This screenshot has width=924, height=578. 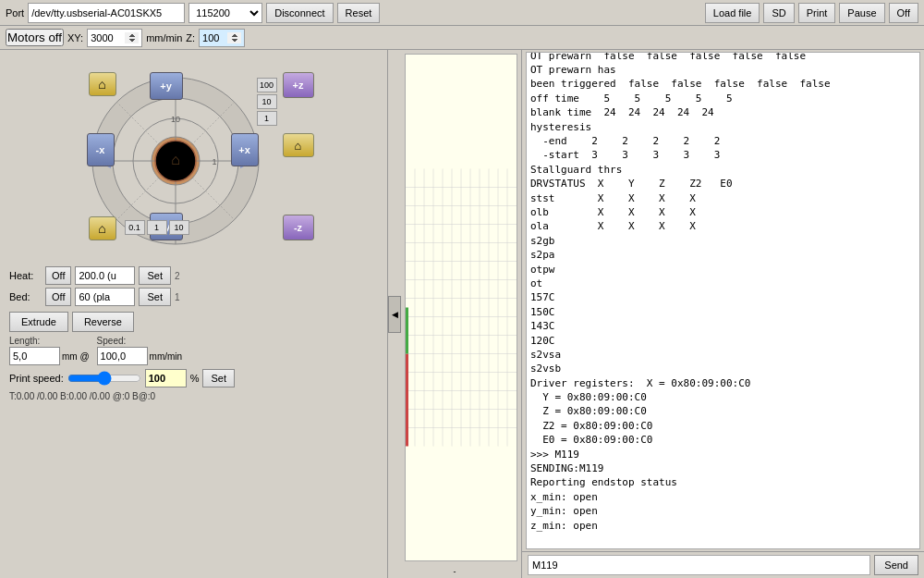 I want to click on bed-set-button: Set, so click(x=155, y=297).